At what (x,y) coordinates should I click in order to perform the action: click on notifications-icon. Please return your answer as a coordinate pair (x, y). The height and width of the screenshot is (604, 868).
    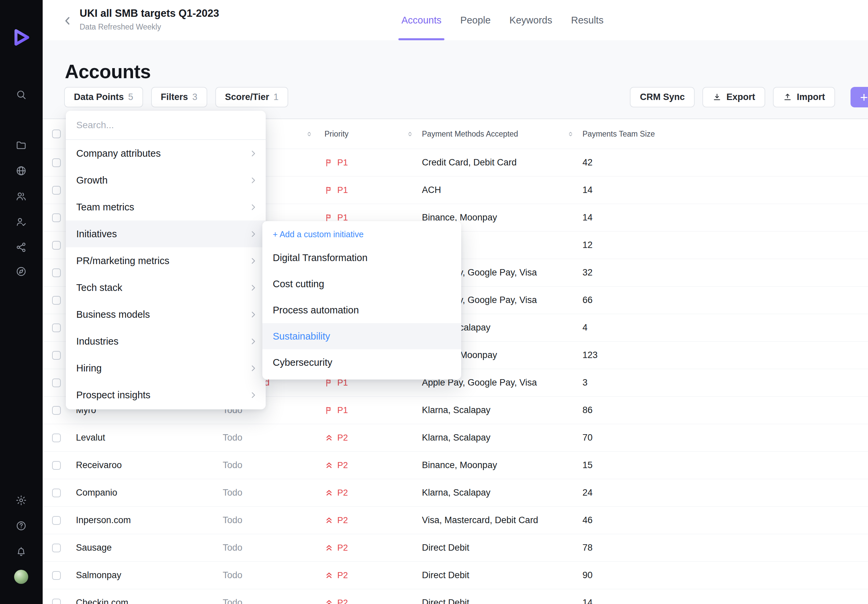
    Looking at the image, I should click on (21, 551).